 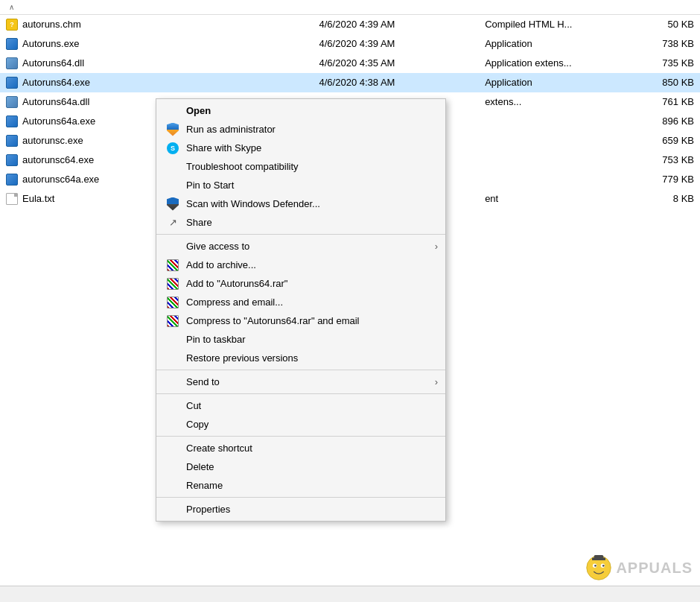 I want to click on ctx-item-add-rar: Add to "Autoruns64.rar", so click(x=301, y=283).